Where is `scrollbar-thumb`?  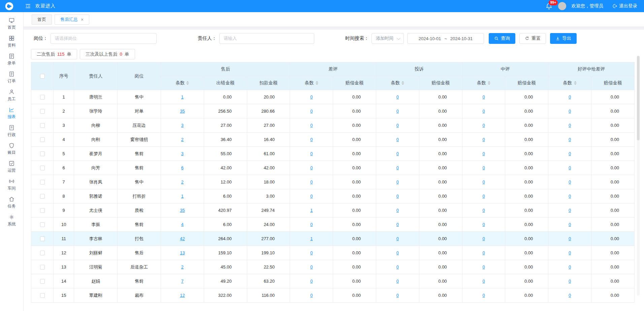
scrollbar-thumb is located at coordinates (638, 98).